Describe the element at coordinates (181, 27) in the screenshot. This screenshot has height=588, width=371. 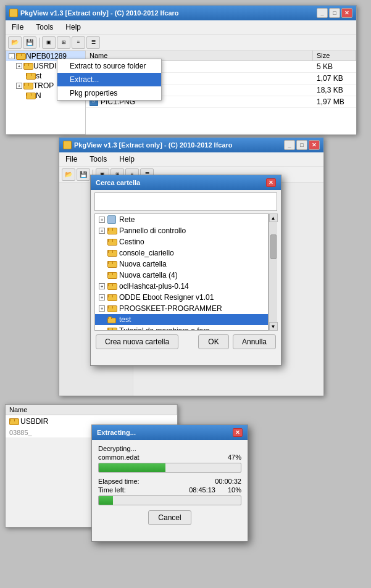
I see `menubar-1: File Tools Help` at that location.